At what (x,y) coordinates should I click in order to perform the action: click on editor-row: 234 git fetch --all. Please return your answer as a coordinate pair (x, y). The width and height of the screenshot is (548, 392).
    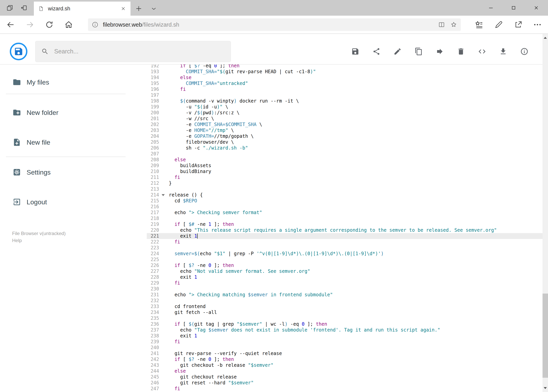
    Looking at the image, I should click on (345, 312).